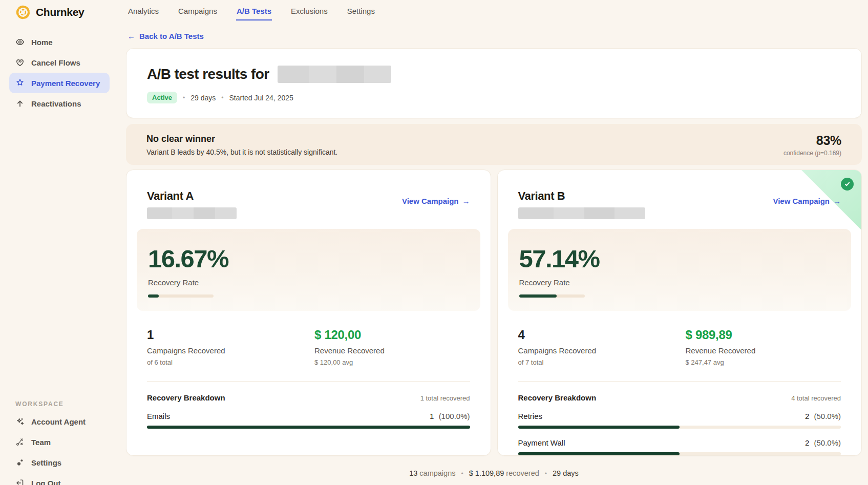  I want to click on breakdown-percent: (100.0%), so click(455, 416).